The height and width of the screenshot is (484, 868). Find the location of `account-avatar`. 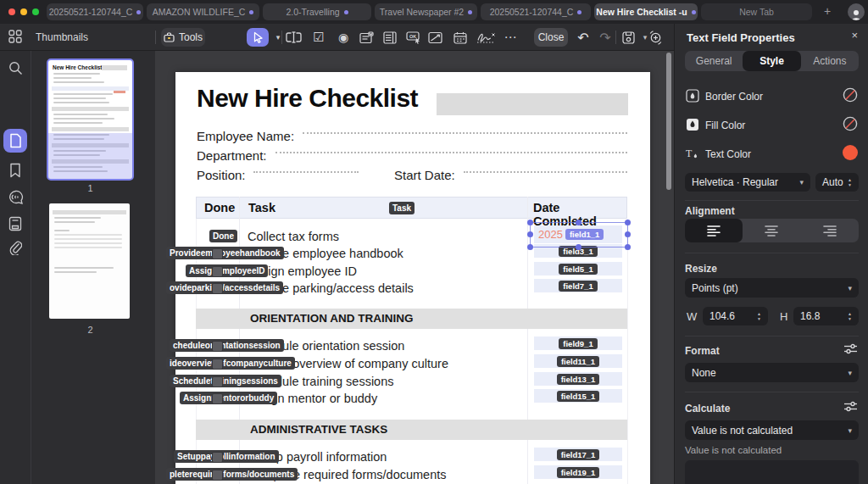

account-avatar is located at coordinates (856, 12).